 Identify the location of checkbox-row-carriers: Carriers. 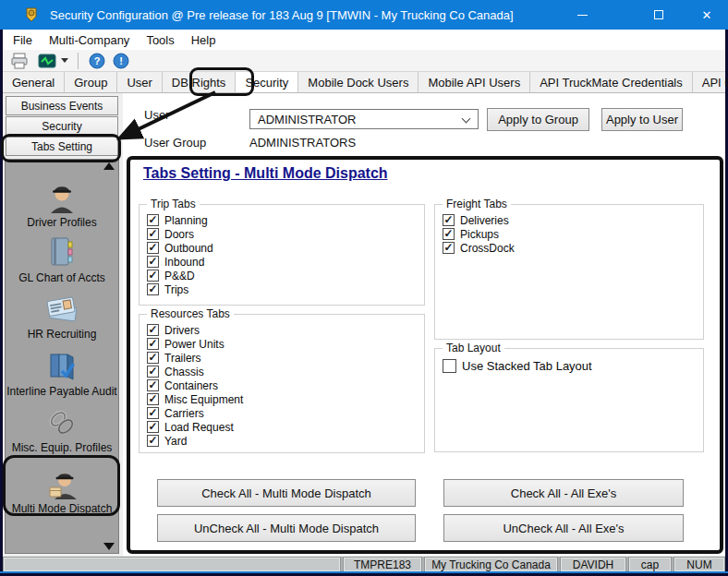
(285, 414).